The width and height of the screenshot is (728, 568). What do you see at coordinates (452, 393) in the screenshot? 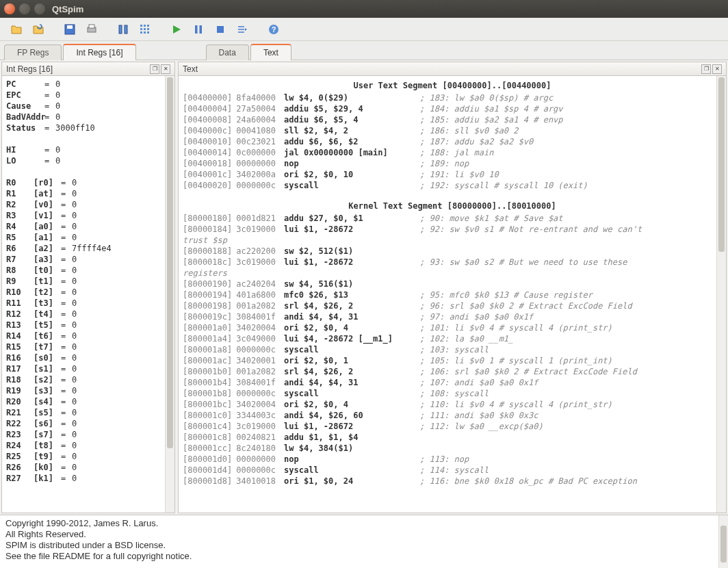
I see `code-row: [800001b8]0000000csyscall; 108: syscall` at bounding box center [452, 393].